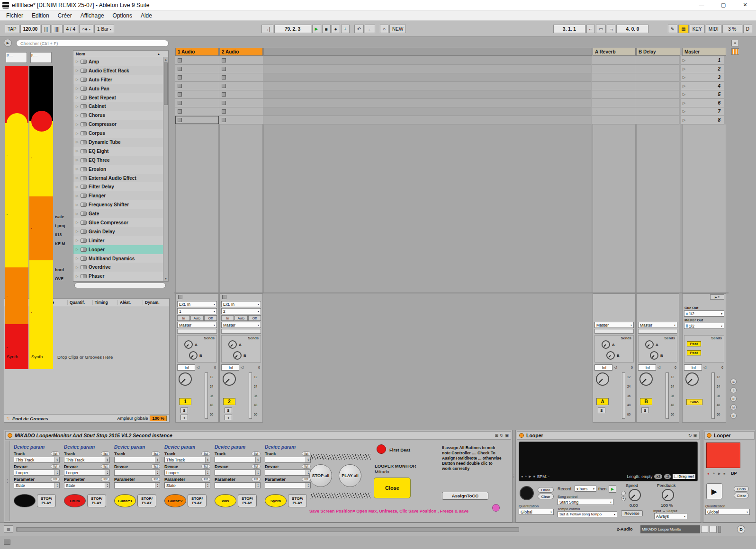 This screenshot has height=549, width=756. Describe the element at coordinates (536, 512) in the screenshot. I see `quantization-select: Global▾` at that location.